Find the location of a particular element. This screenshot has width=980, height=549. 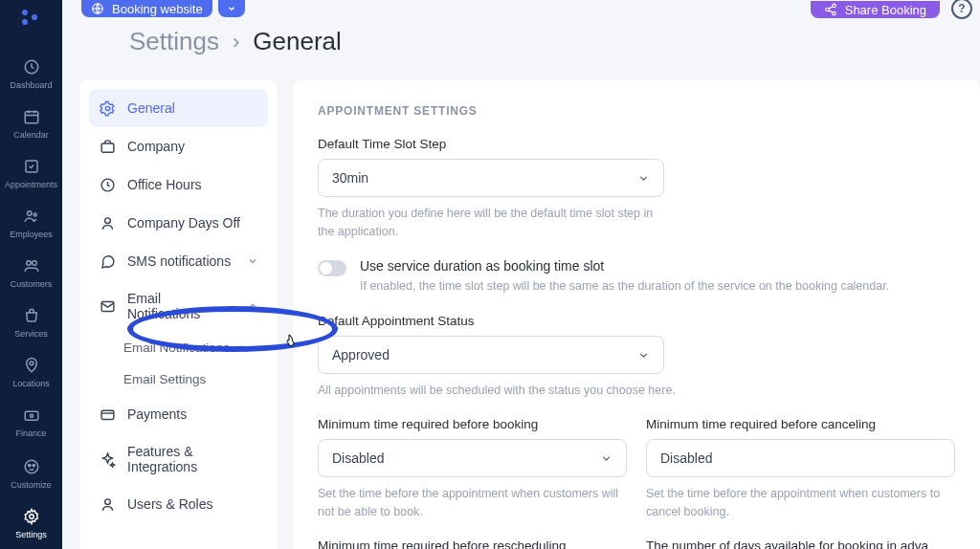

status-select: Approved is located at coordinates (491, 355).